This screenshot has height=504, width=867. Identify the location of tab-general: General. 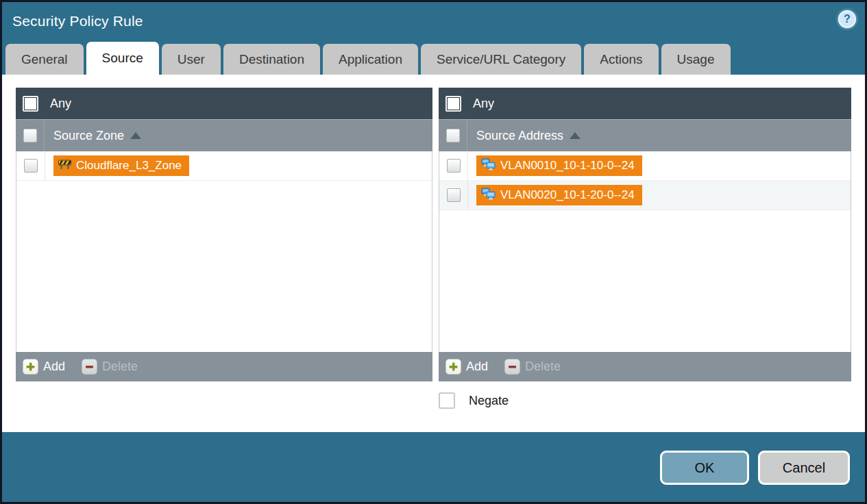
(45, 59).